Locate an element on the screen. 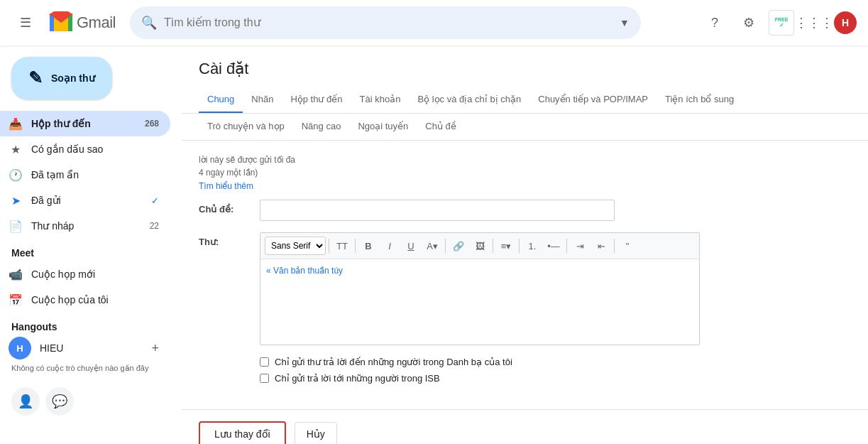 The width and height of the screenshot is (868, 444). drafts-icon: 📄 is located at coordinates (16, 226).